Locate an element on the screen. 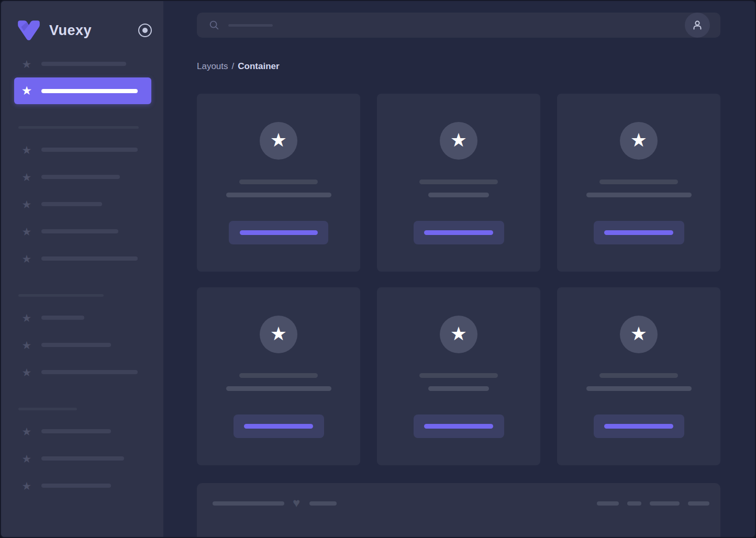 The image size is (756, 538). radio-dot-icon is located at coordinates (145, 30).